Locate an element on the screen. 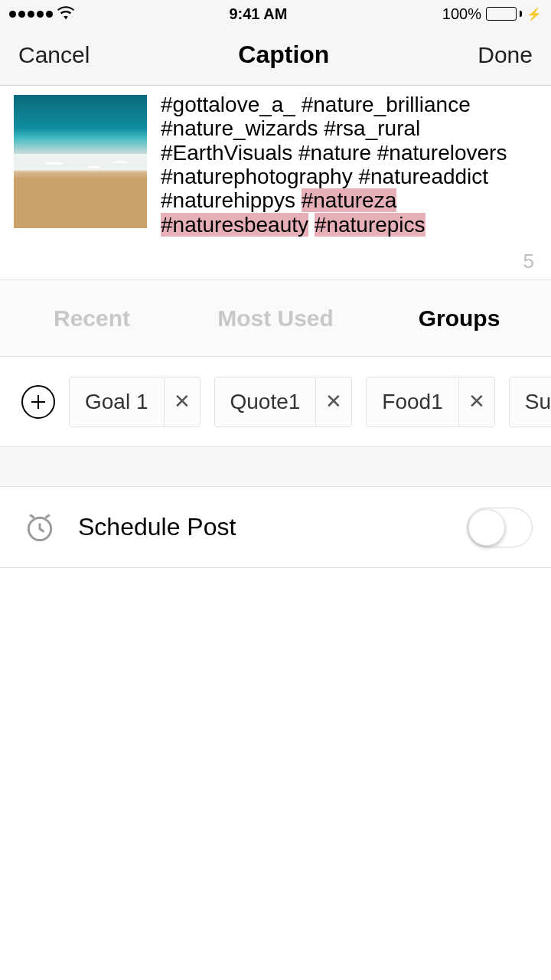  schedule-label: Schedule Post is located at coordinates (262, 527).